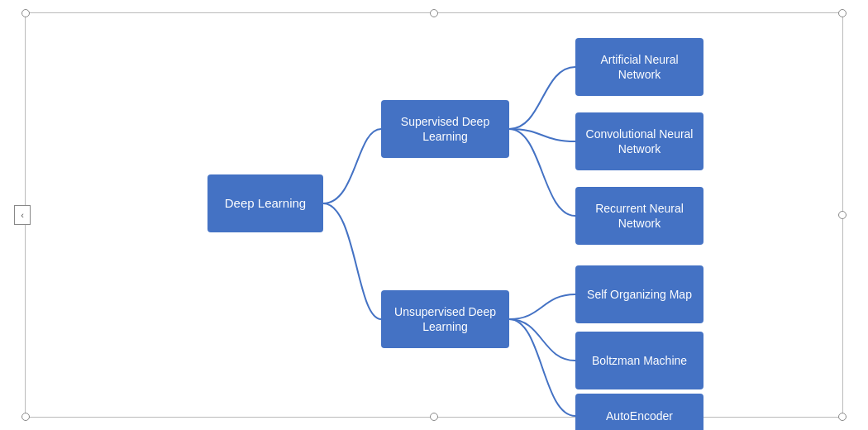 The width and height of the screenshot is (868, 430). What do you see at coordinates (640, 294) in the screenshot?
I see `node-som: Self Organizing Map` at bounding box center [640, 294].